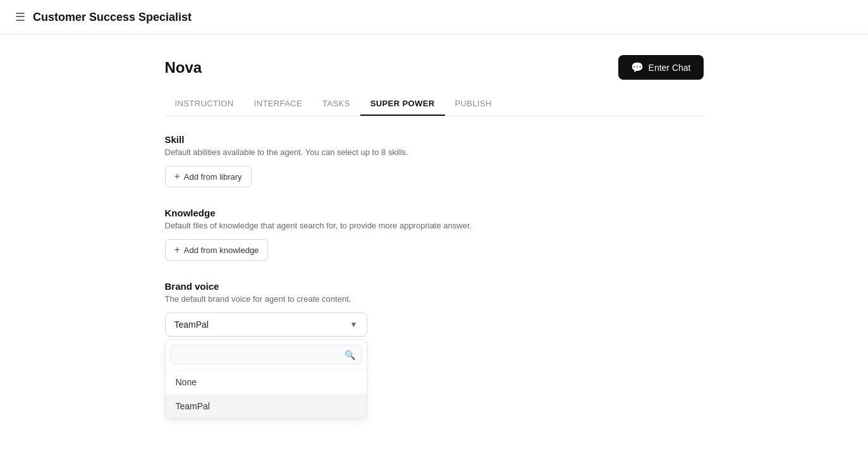 The height and width of the screenshot is (453, 868). Describe the element at coordinates (474, 104) in the screenshot. I see `tab-publish: PUBLISH` at that location.